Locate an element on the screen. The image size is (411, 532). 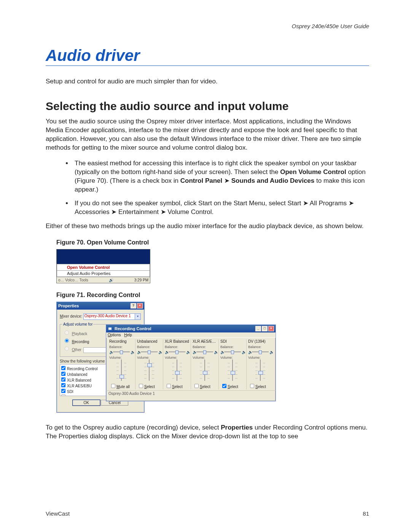
paragraph-1: You set the audio source using the Ospre… is located at coordinates (207, 135).